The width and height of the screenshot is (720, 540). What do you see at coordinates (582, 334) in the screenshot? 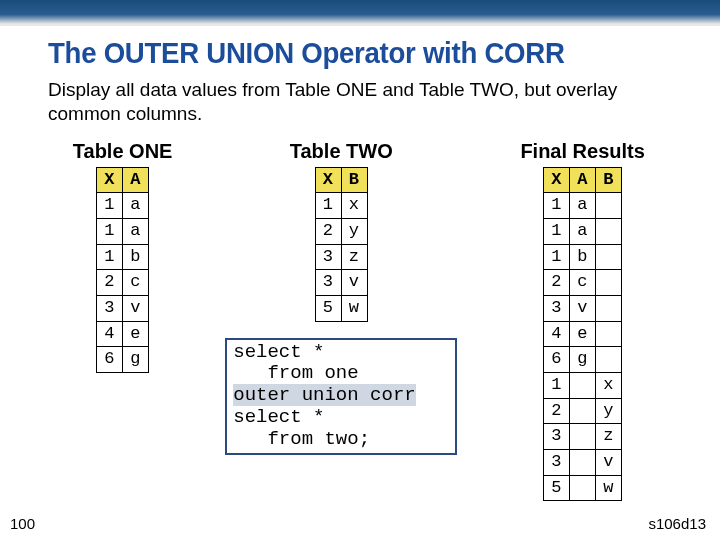
I see `table-final-results: X A B 1a 1a 1b 2c 3v 4e 6g 1x 2y 3z 3v 5…` at bounding box center [582, 334].